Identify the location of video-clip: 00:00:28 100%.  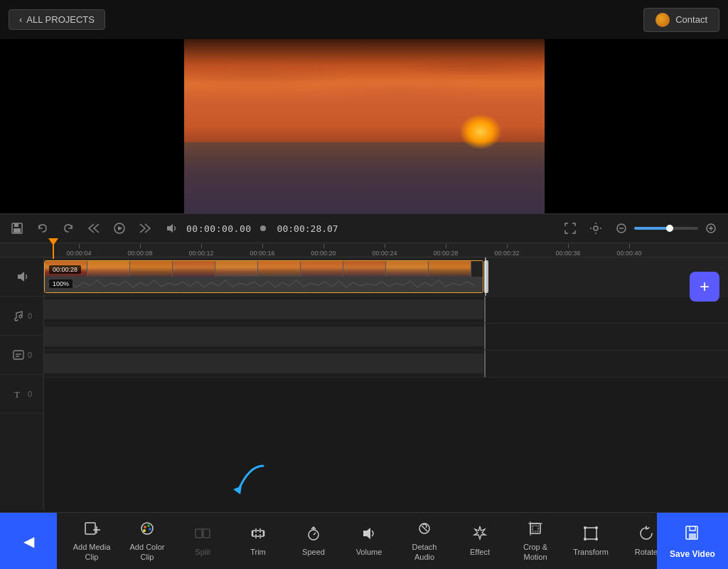
(264, 277).